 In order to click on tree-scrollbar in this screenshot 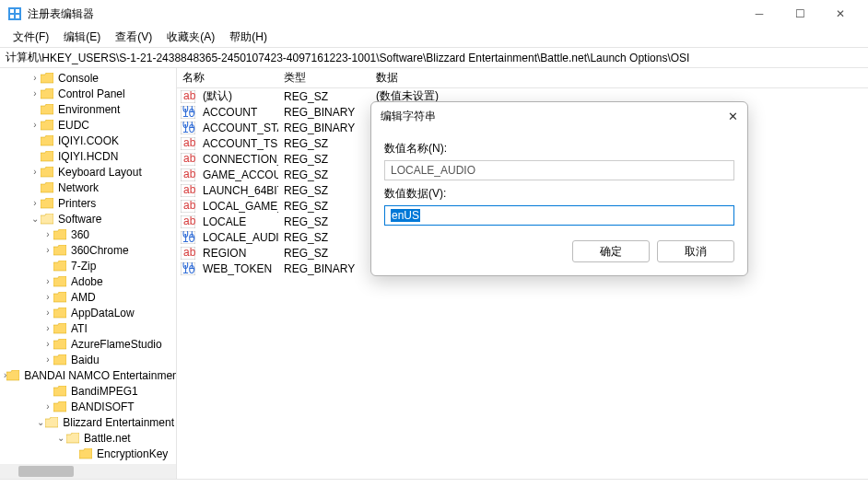, I will do `click(88, 471)`.